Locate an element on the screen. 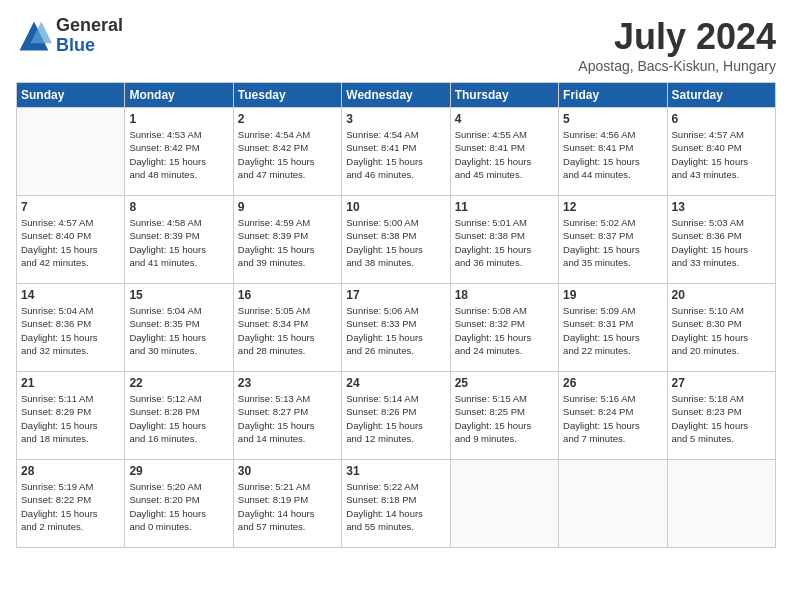  day-info: Sunrise: 5:18 AM Sunset: 8:23 PM Dayligh… is located at coordinates (722, 418).